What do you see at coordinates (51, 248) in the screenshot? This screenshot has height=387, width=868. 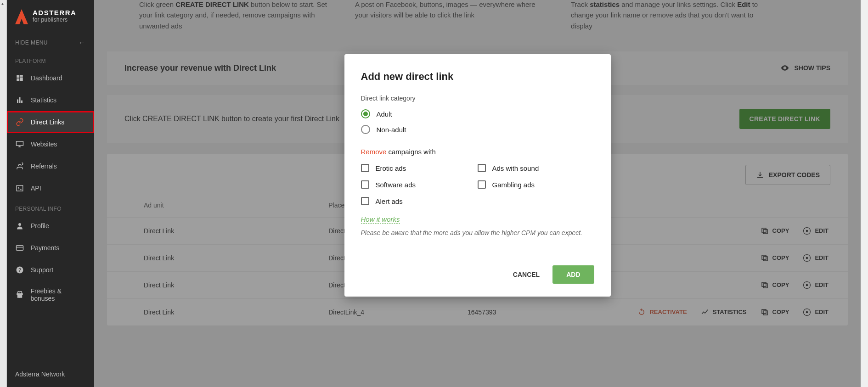 I see `sidebar-item-payments: Payments` at bounding box center [51, 248].